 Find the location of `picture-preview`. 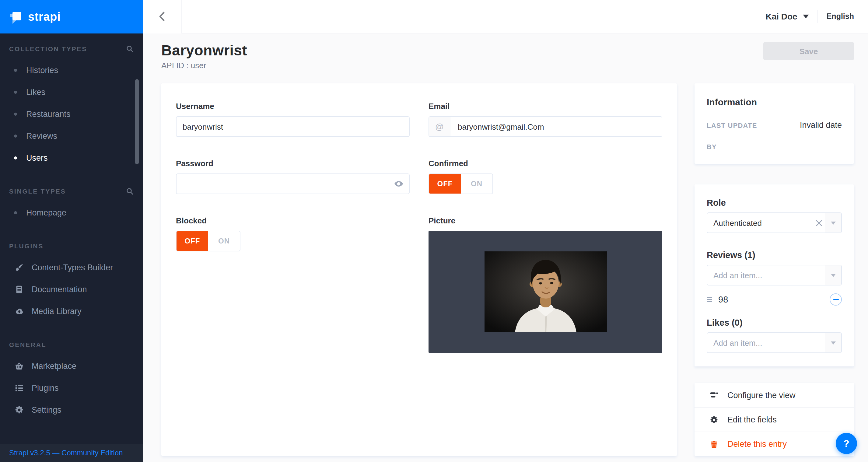

picture-preview is located at coordinates (545, 292).